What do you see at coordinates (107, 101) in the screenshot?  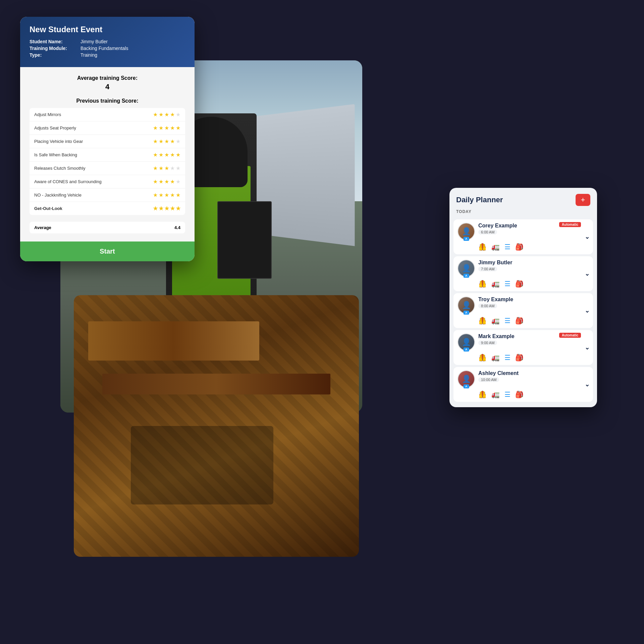 I see `prev-score-title: Previous training Score:` at bounding box center [107, 101].